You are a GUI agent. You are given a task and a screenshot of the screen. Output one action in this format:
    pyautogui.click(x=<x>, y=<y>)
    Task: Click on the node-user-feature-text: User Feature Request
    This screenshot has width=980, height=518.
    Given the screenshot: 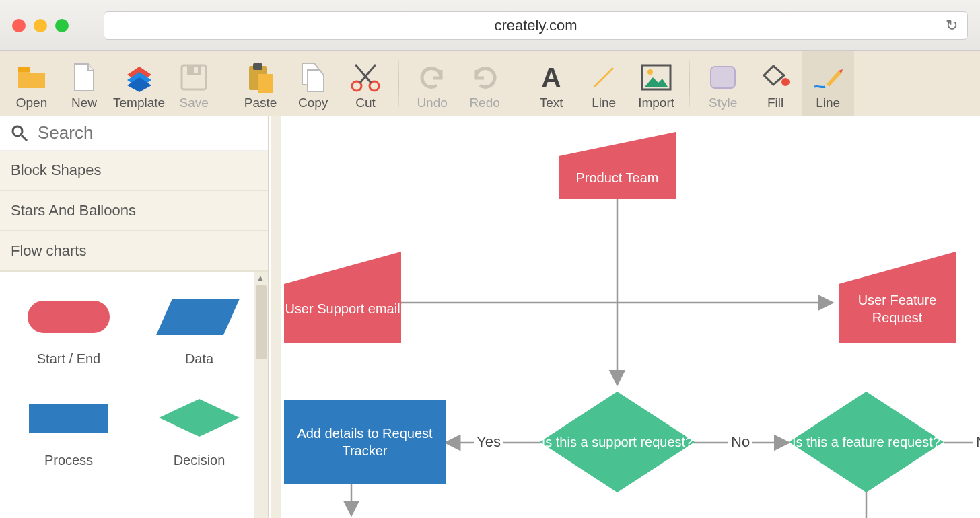 What is the action you would take?
    pyautogui.click(x=897, y=309)
    